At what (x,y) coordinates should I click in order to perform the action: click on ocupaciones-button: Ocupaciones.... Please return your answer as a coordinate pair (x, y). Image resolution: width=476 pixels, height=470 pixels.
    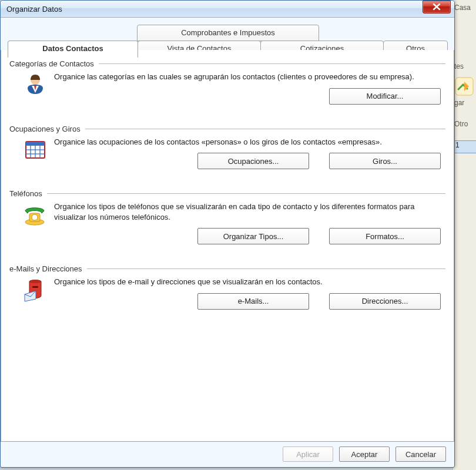
    Looking at the image, I should click on (253, 161).